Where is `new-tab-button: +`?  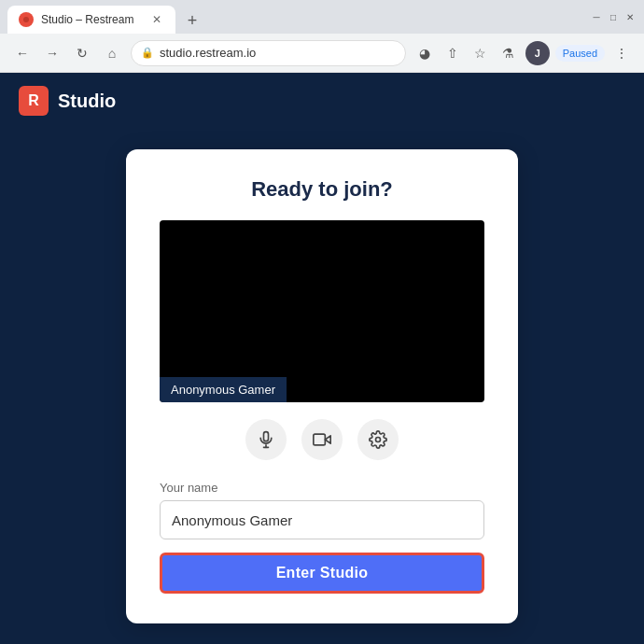 new-tab-button: + is located at coordinates (192, 21).